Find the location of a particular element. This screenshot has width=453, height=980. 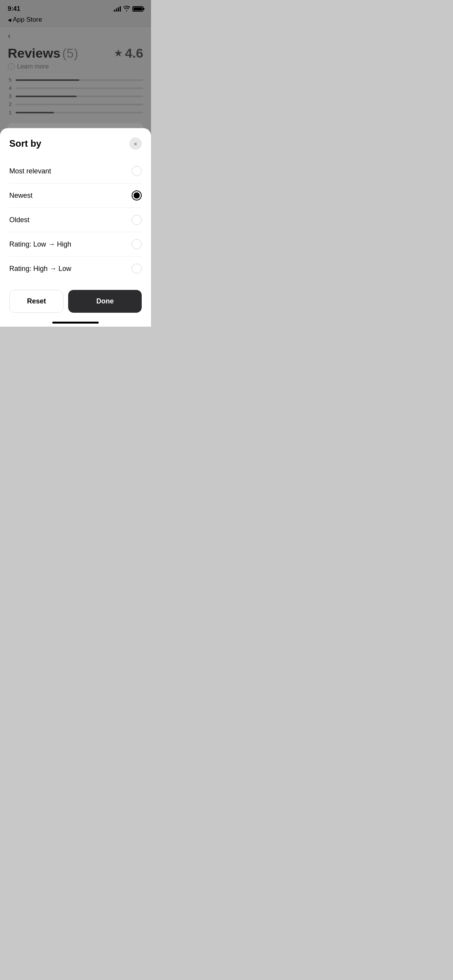

radio-inner-newest is located at coordinates (137, 195).